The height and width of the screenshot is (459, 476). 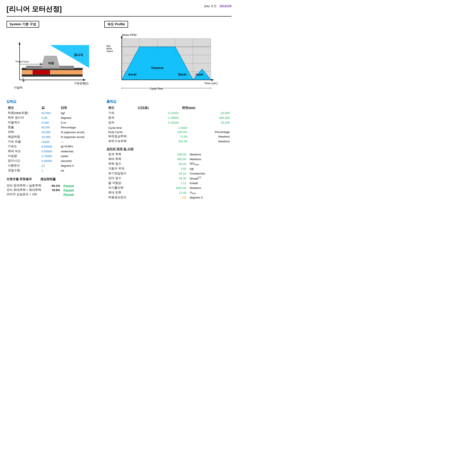 I want to click on motor-spec-val: 34.30, so click(x=172, y=178).